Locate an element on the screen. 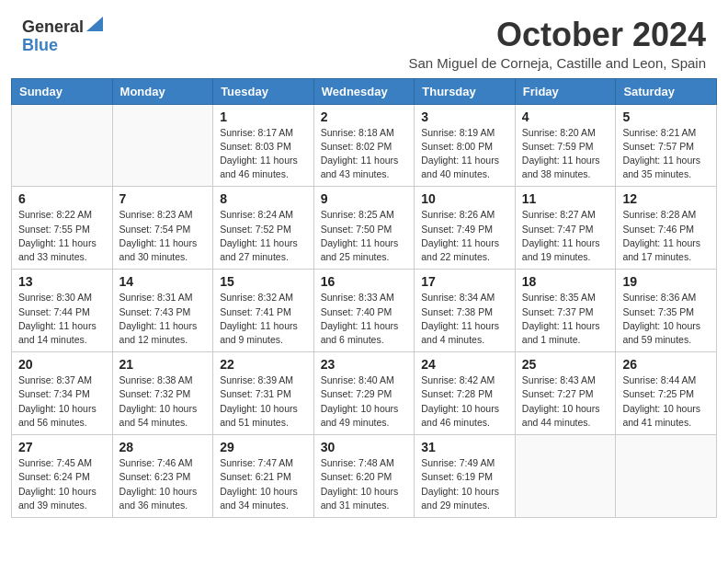 This screenshot has width=728, height=563. day-info: Sunrise: 8:18 AM Sunset: 8:02 PM Dayligh… is located at coordinates (364, 155).